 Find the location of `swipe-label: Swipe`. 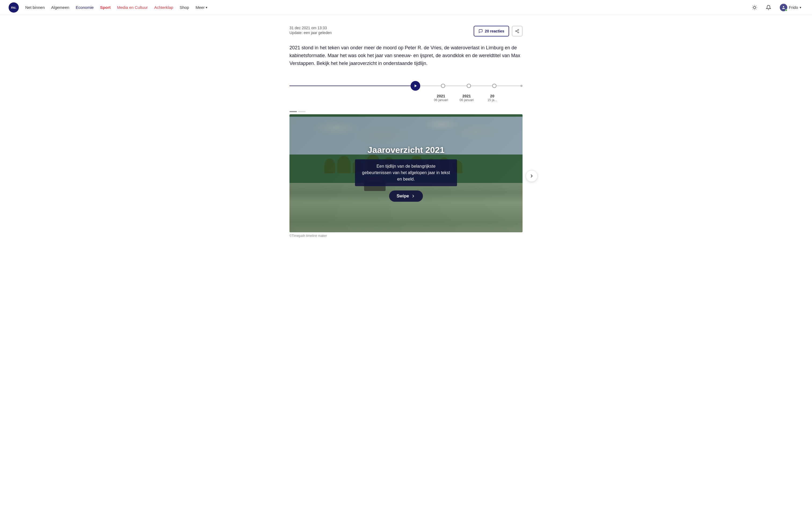

swipe-label: Swipe is located at coordinates (403, 196).